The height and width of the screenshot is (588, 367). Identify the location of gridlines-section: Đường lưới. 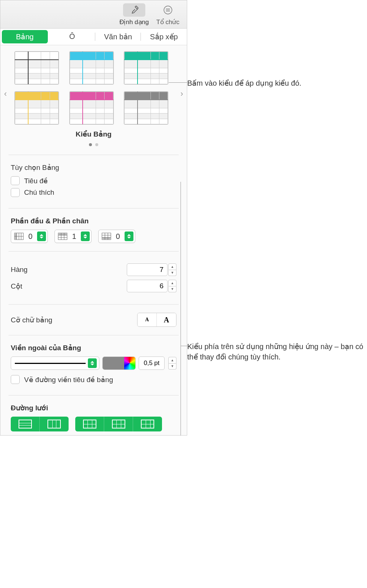
(93, 418).